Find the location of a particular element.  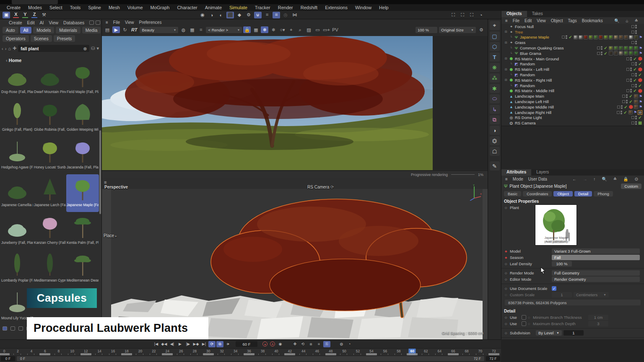

menu-simulate: Simulate is located at coordinates (238, 8).